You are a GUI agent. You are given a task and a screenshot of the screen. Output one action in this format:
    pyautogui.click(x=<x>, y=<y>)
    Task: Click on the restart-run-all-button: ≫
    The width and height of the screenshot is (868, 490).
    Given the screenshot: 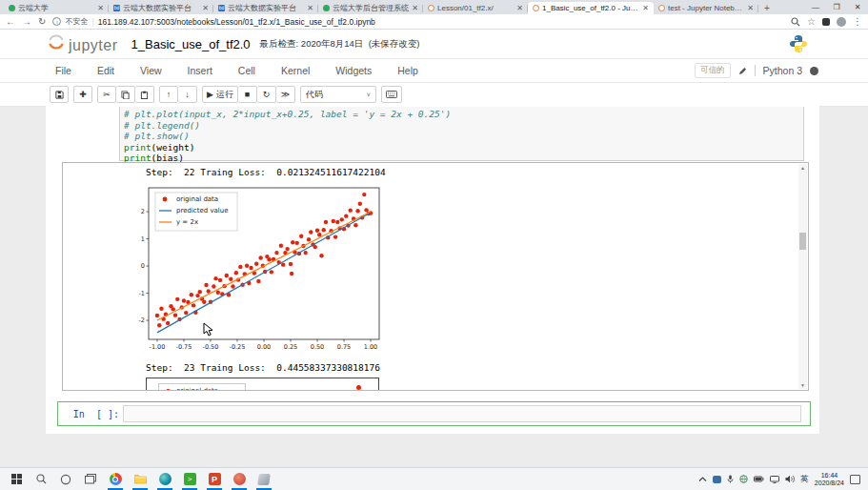 What is the action you would take?
    pyautogui.click(x=286, y=94)
    